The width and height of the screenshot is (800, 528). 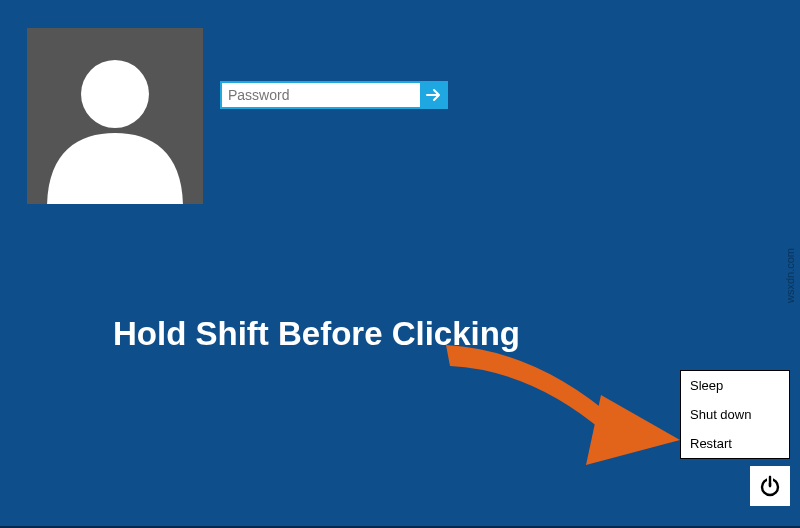 What do you see at coordinates (735, 444) in the screenshot?
I see `power-menu-item-restart: Restart` at bounding box center [735, 444].